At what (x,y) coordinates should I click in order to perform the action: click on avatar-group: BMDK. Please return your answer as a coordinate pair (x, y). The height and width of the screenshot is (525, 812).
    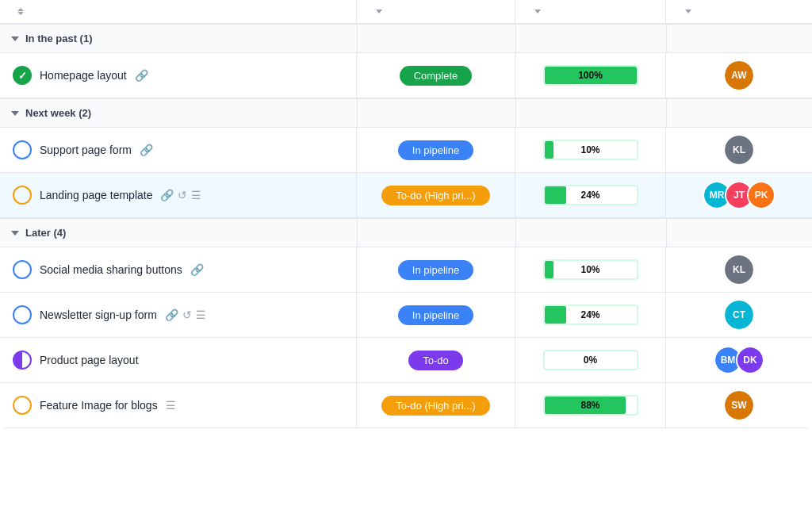
    Looking at the image, I should click on (739, 360).